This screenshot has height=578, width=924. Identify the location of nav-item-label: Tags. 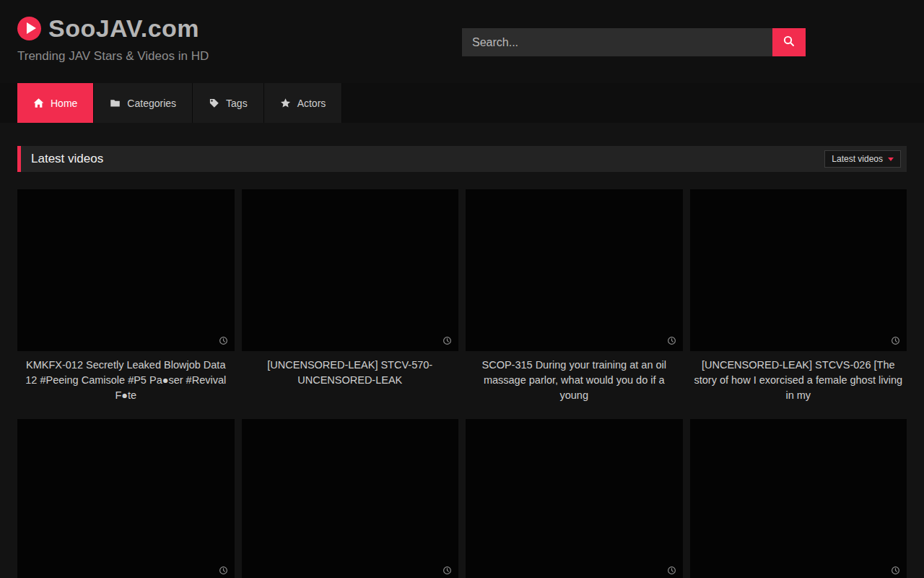
(237, 103).